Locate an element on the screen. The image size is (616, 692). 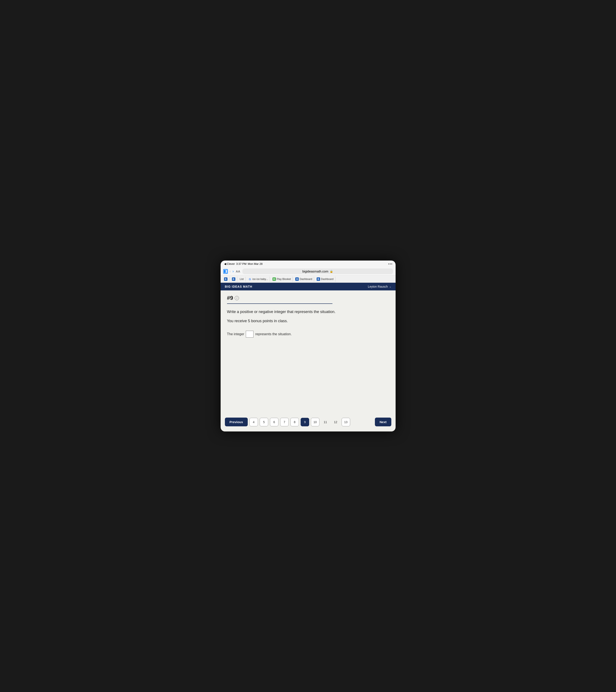
lock-icon: 🔒 is located at coordinates (331, 272).